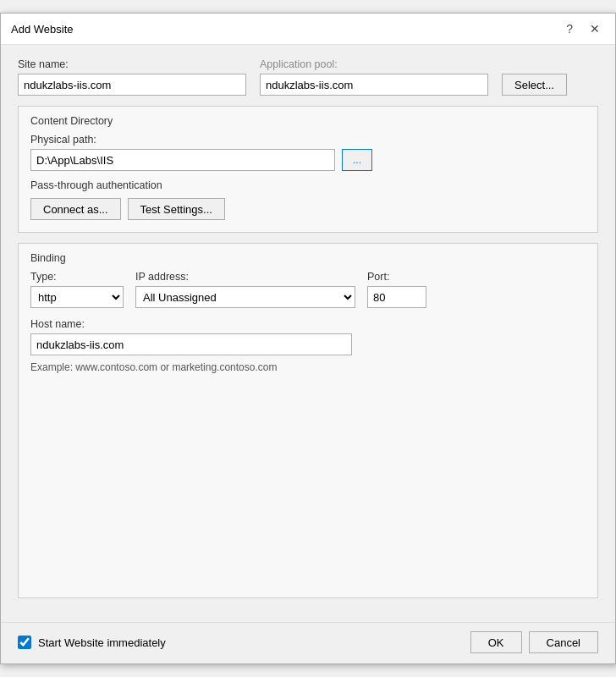 Image resolution: width=616 pixels, height=677 pixels. I want to click on start-website-checkbox, so click(25, 642).